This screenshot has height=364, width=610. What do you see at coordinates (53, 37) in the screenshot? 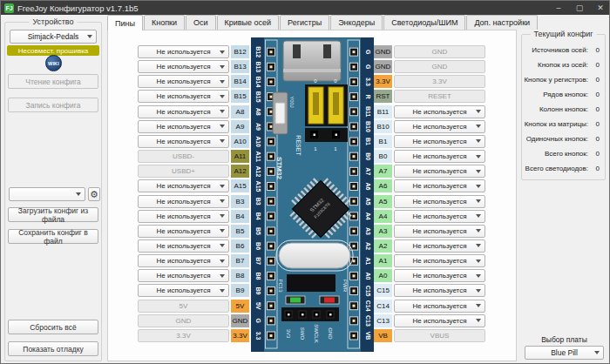
I see `device-select: Simjack-Pedals` at bounding box center [53, 37].